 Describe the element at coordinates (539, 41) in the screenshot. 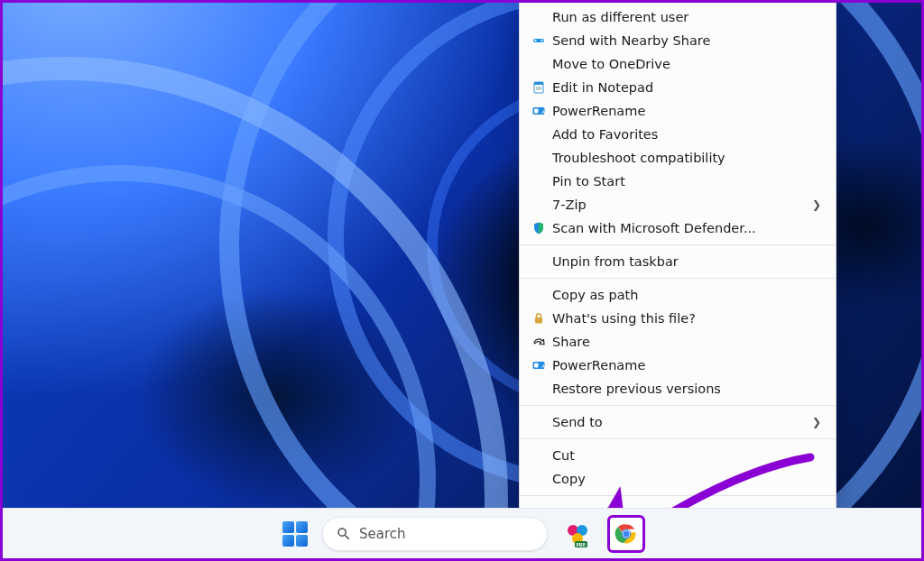

I see `nearby-icon` at that location.